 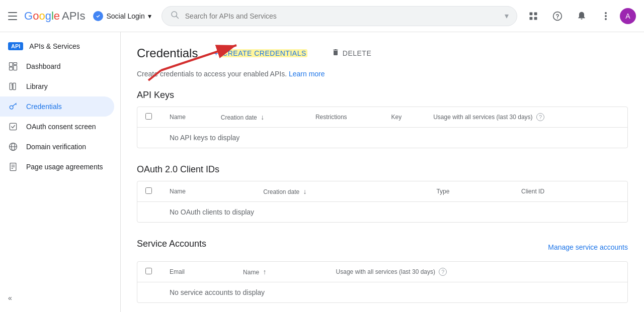 I want to click on sidebar-item-oauth: OAuth consent screen, so click(x=57, y=127).